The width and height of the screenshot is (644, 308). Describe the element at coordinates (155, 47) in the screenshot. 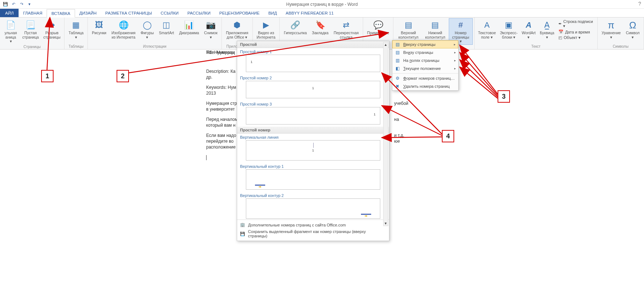

I see `group-label-illus: Иллюстрации` at that location.